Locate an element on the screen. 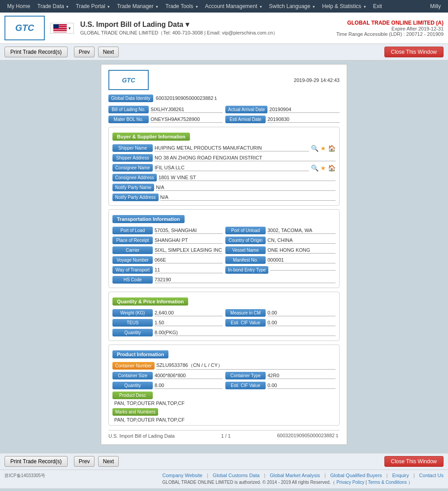  account-info: GLOBAL TRADE ONLINE LIMITED (A) Expire A… is located at coordinates (390, 28).